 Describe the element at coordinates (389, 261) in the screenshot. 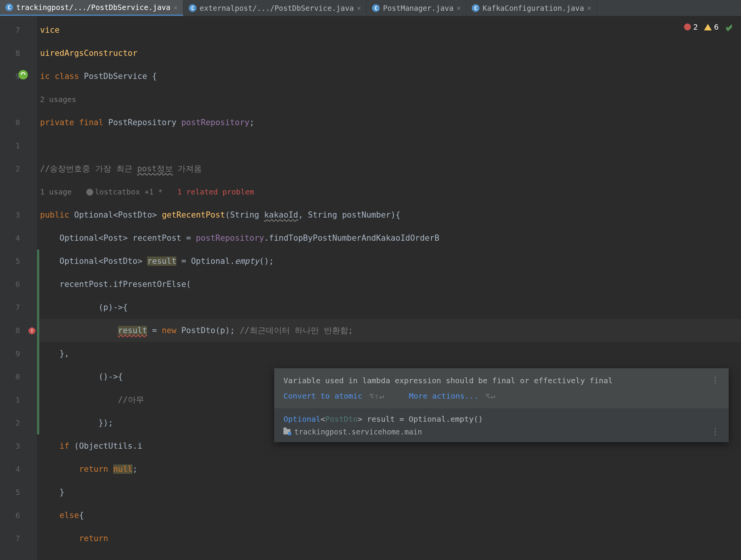

I see `code-line: Optional<PostDto> result = Optional.empt…` at that location.